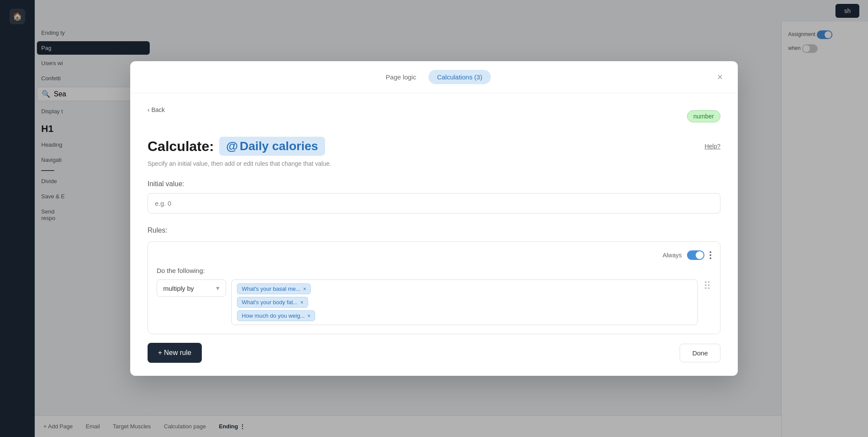 Image resolution: width=868 pixels, height=437 pixels. Describe the element at coordinates (720, 77) in the screenshot. I see `close-button: ×` at that location.